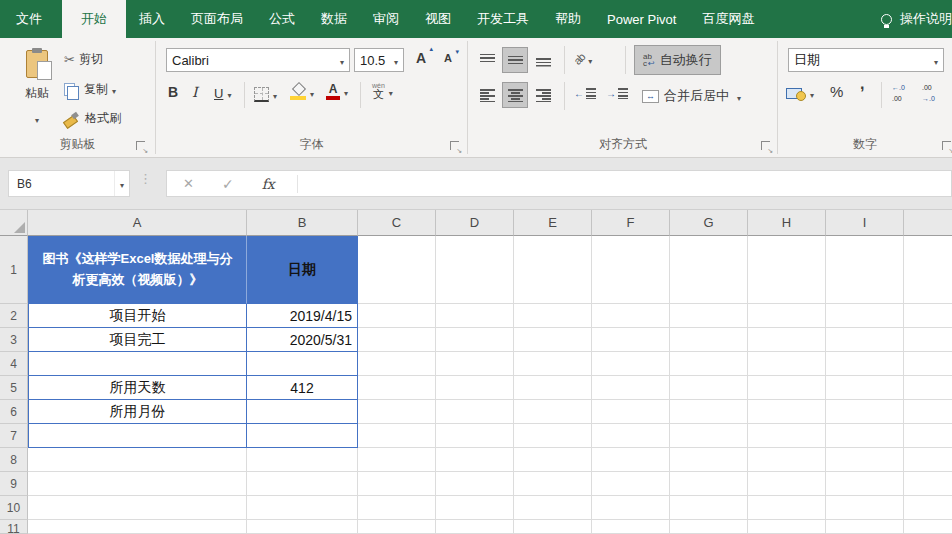  I want to click on number-format-dropdown-icon, so click(936, 60).